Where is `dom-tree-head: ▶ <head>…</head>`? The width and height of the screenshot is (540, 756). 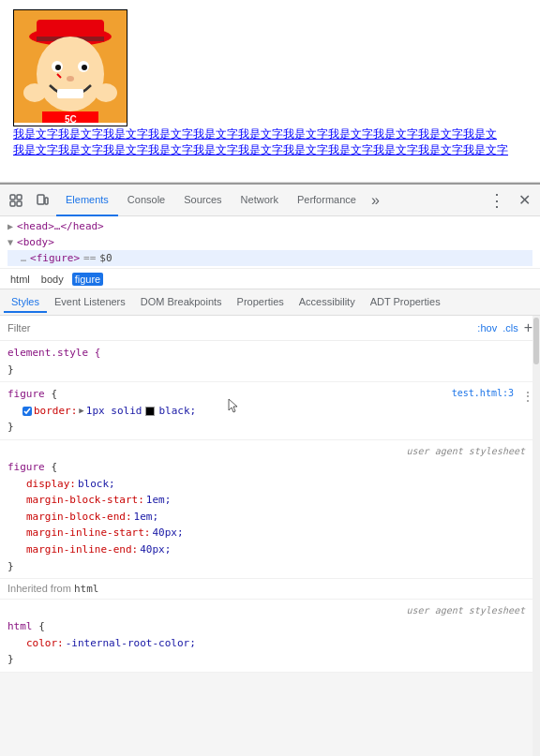 dom-tree-head: ▶ <head>…</head> is located at coordinates (270, 227).